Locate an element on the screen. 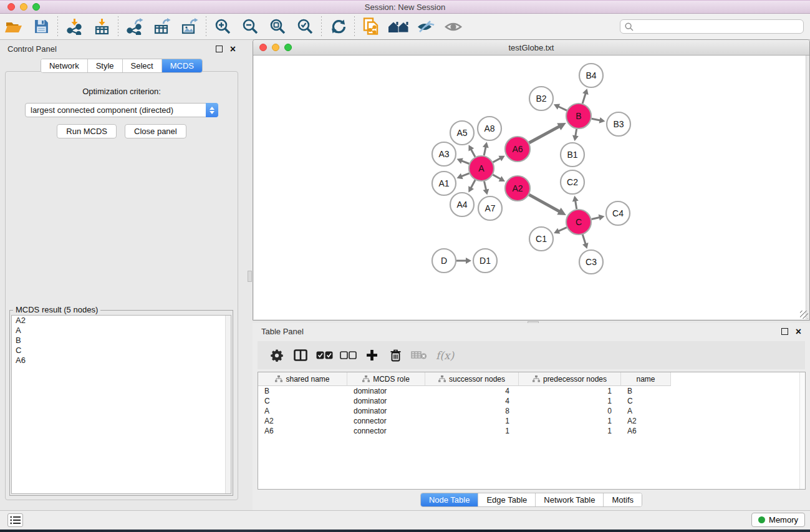 This screenshot has height=532, width=810. delete-column-button is located at coordinates (395, 355).